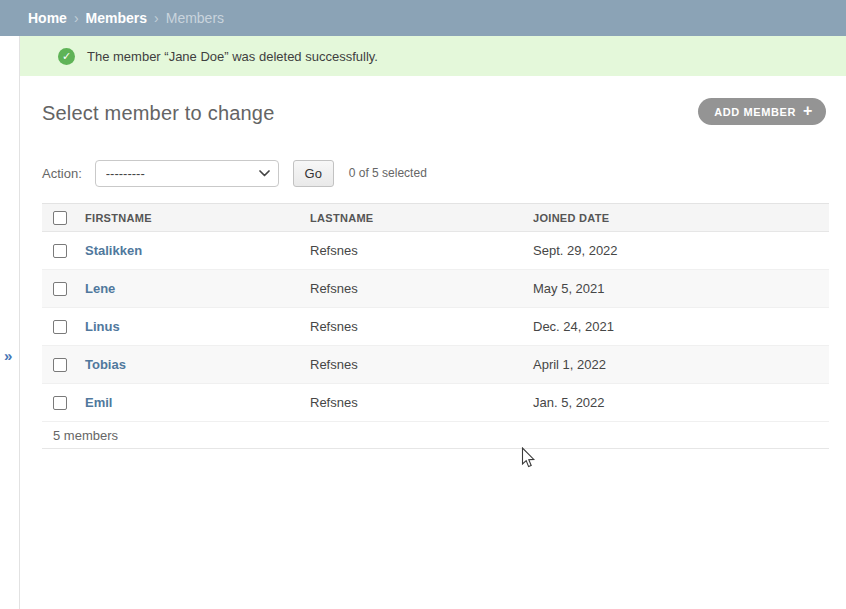  Describe the element at coordinates (422, 218) in the screenshot. I see `column-header-lastname: LASTNAME` at that location.